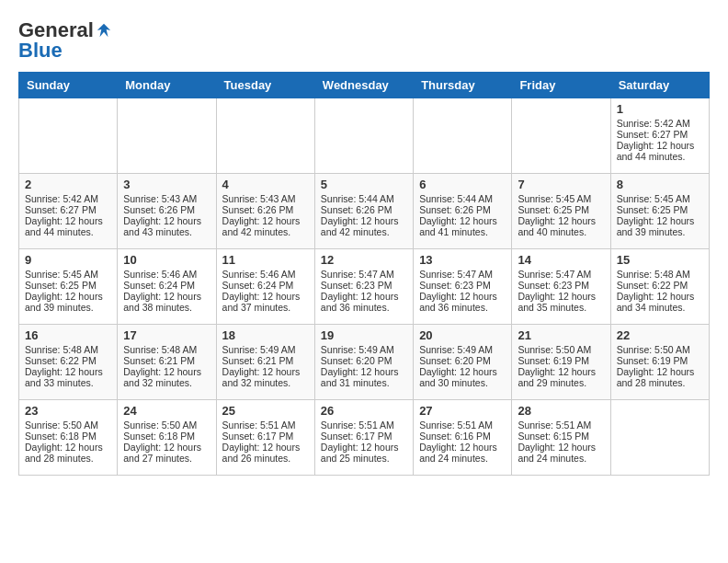 The height and width of the screenshot is (563, 728). I want to click on day-number: 15, so click(660, 259).